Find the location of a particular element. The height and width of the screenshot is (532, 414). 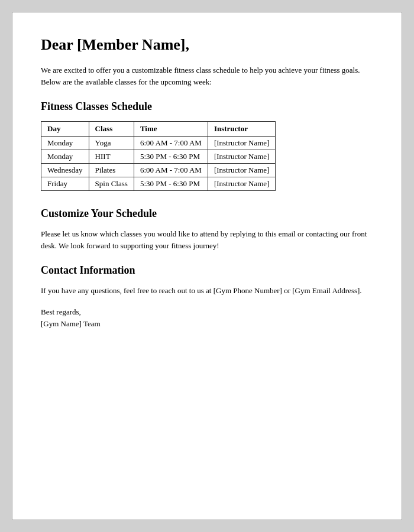

schedule-heading: Fitness Classes Schedule is located at coordinates (207, 106).